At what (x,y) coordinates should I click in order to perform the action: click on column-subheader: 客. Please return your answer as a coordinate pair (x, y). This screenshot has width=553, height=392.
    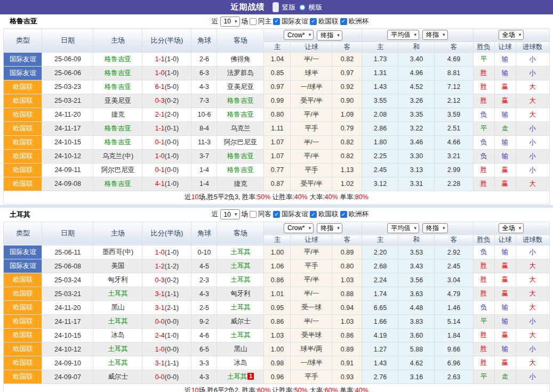
    Looking at the image, I should click on (454, 240).